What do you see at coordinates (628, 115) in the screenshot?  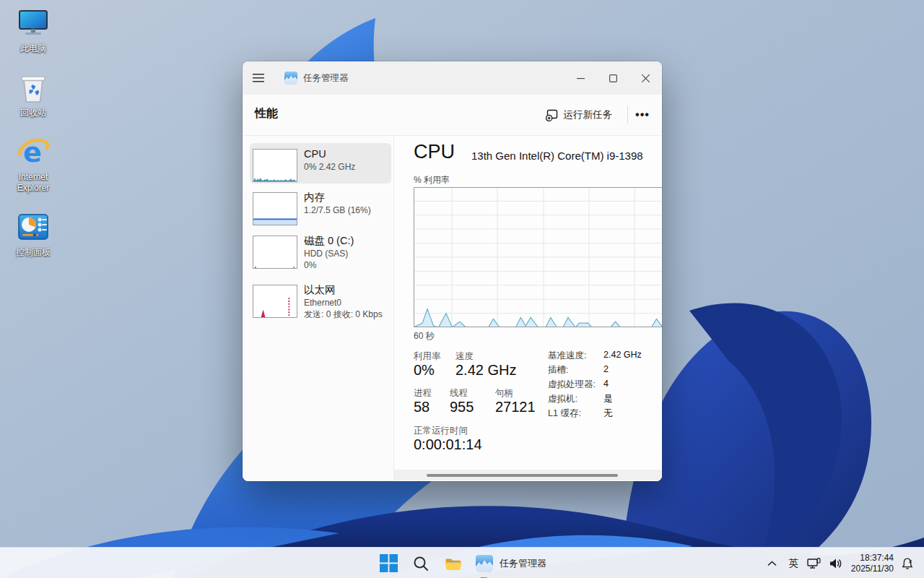 I see `command-bar-divider` at bounding box center [628, 115].